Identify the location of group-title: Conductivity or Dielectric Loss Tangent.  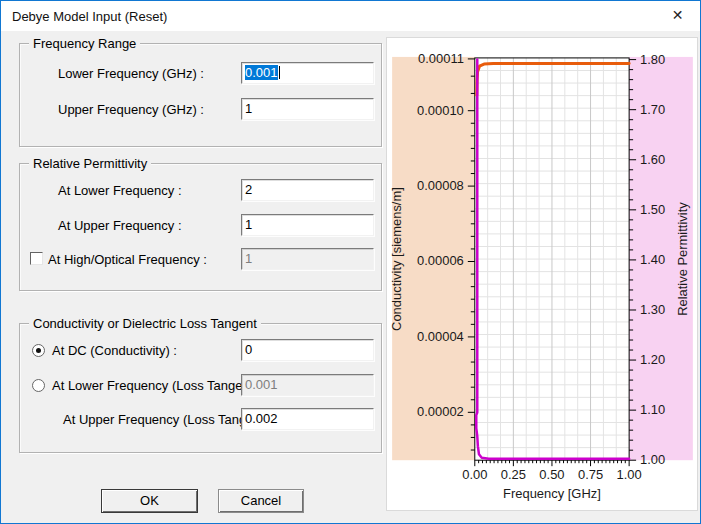
(145, 324).